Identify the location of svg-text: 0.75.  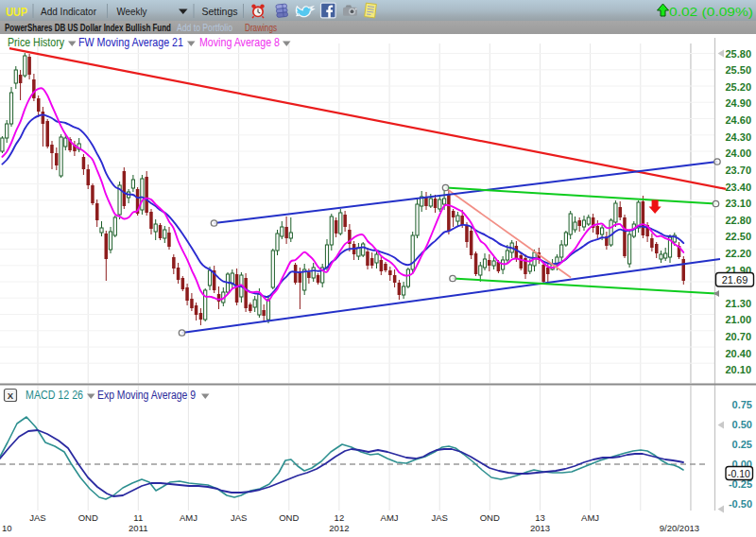
(743, 405).